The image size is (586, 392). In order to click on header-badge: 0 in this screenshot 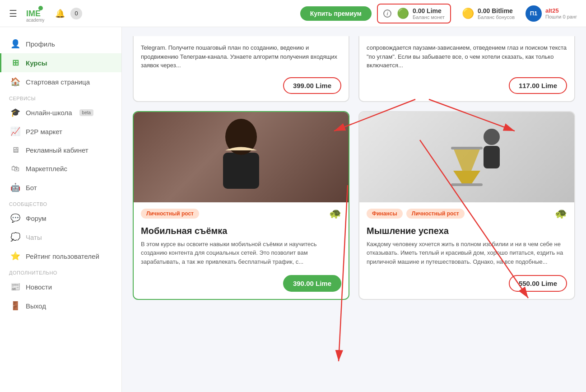, I will do `click(76, 14)`.